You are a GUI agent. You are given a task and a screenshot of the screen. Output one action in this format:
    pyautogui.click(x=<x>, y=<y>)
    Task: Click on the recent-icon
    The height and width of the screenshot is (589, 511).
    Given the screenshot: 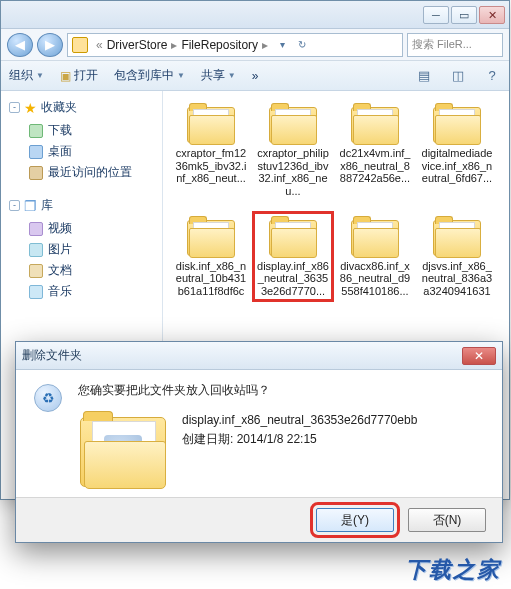 What is the action you would take?
    pyautogui.click(x=36, y=173)
    